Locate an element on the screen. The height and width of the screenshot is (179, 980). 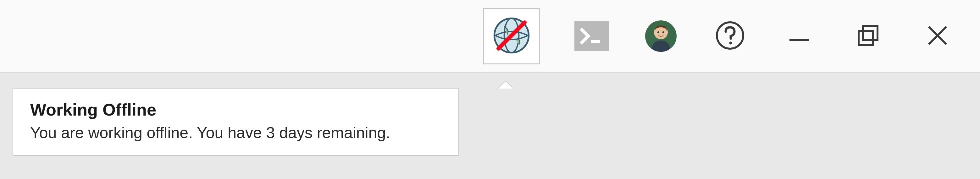
close-button is located at coordinates (937, 36).